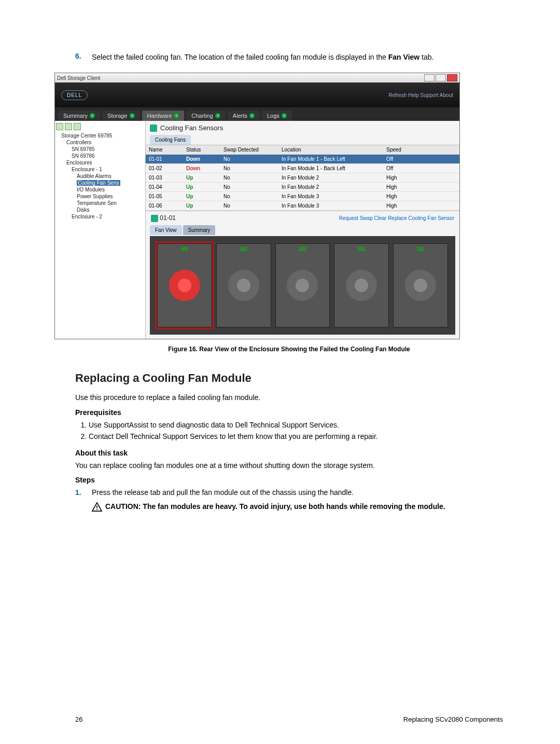 The width and height of the screenshot is (560, 744). I want to click on step-1-text: Press the release tab and pull the fan m…, so click(223, 492).